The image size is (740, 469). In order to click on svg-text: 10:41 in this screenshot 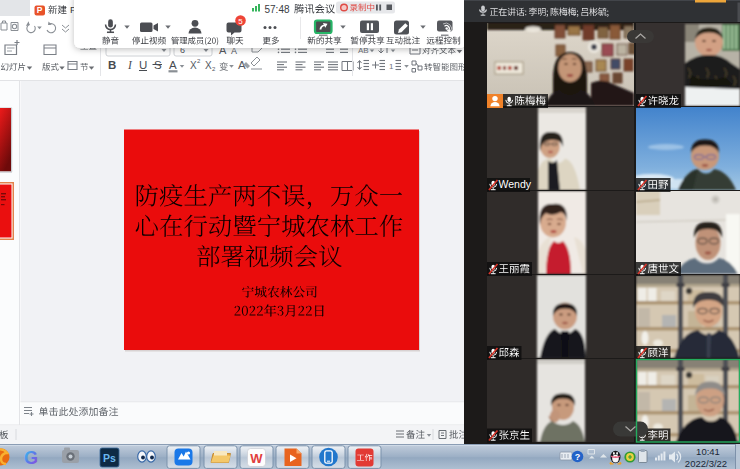, I will do `click(708, 452)`.